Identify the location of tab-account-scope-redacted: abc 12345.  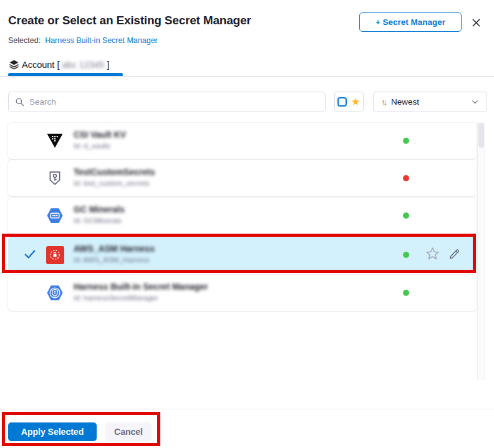
(83, 65).